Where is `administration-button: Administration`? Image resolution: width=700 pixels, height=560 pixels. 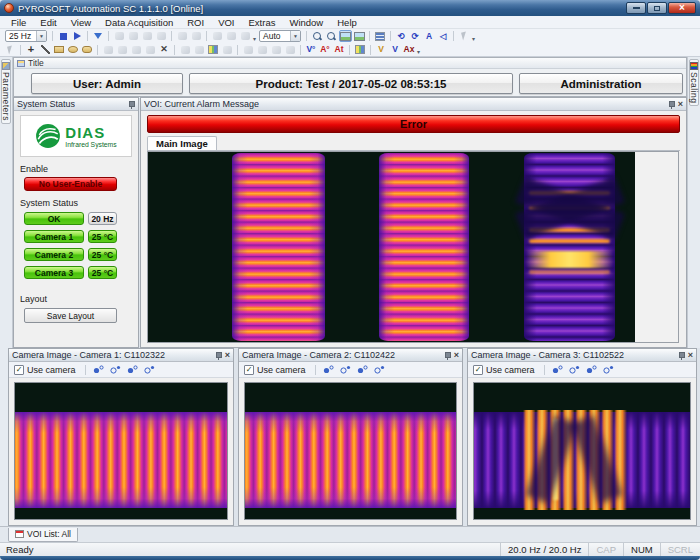
administration-button: Administration is located at coordinates (601, 84).